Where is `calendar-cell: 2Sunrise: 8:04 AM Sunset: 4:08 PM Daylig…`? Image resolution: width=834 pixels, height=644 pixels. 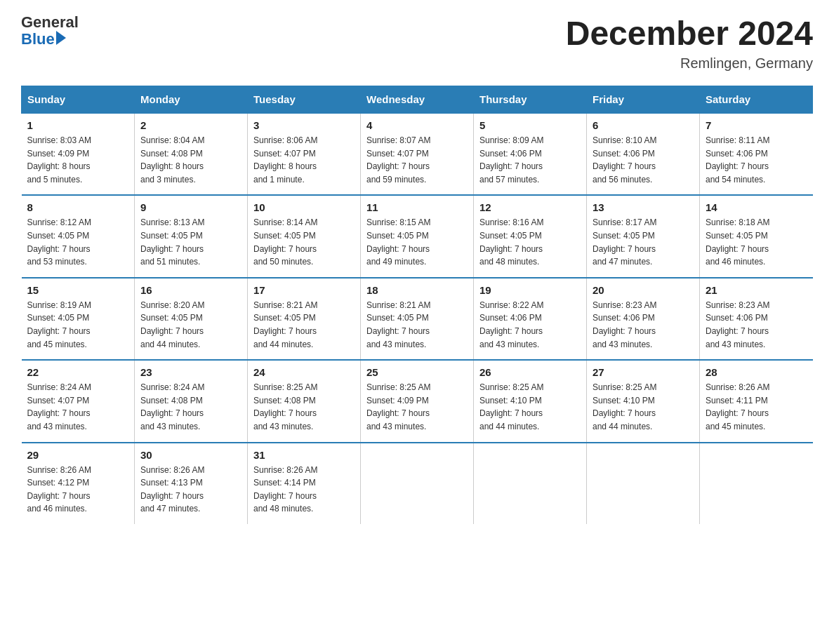 calendar-cell: 2Sunrise: 8:04 AM Sunset: 4:08 PM Daylig… is located at coordinates (191, 154).